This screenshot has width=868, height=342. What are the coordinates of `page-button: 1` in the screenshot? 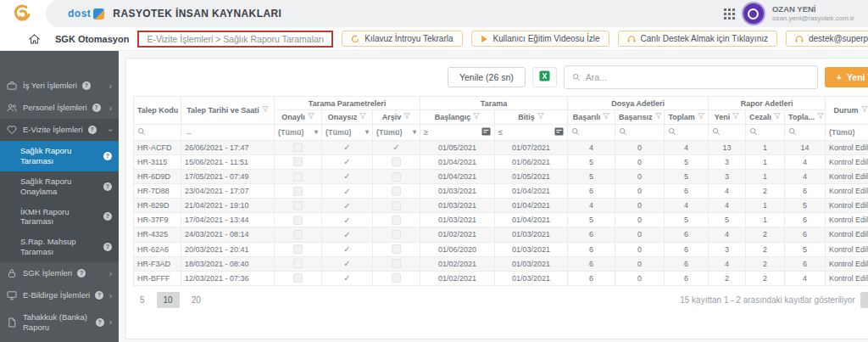 It's located at (865, 300).